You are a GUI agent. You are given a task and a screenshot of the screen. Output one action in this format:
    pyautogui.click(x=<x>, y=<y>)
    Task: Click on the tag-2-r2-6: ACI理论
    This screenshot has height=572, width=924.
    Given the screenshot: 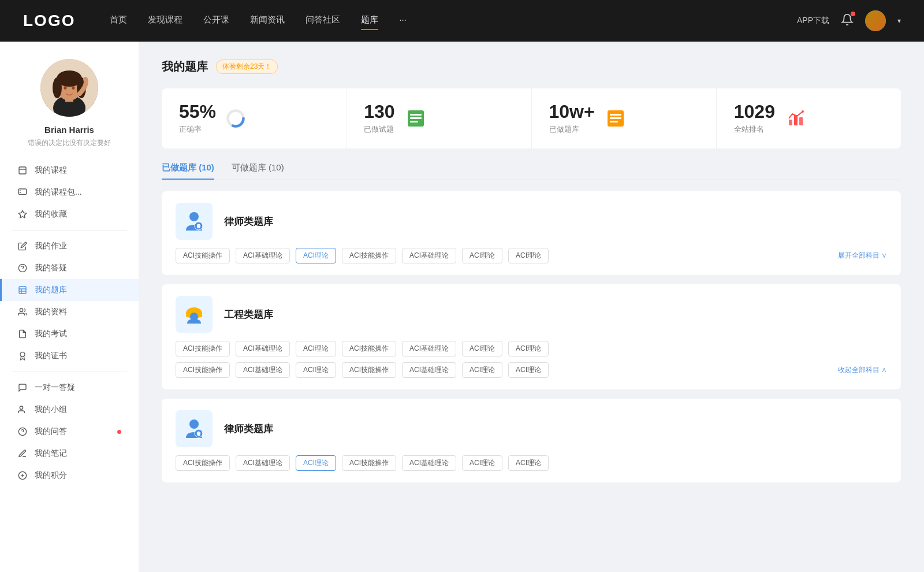 What is the action you would take?
    pyautogui.click(x=528, y=370)
    